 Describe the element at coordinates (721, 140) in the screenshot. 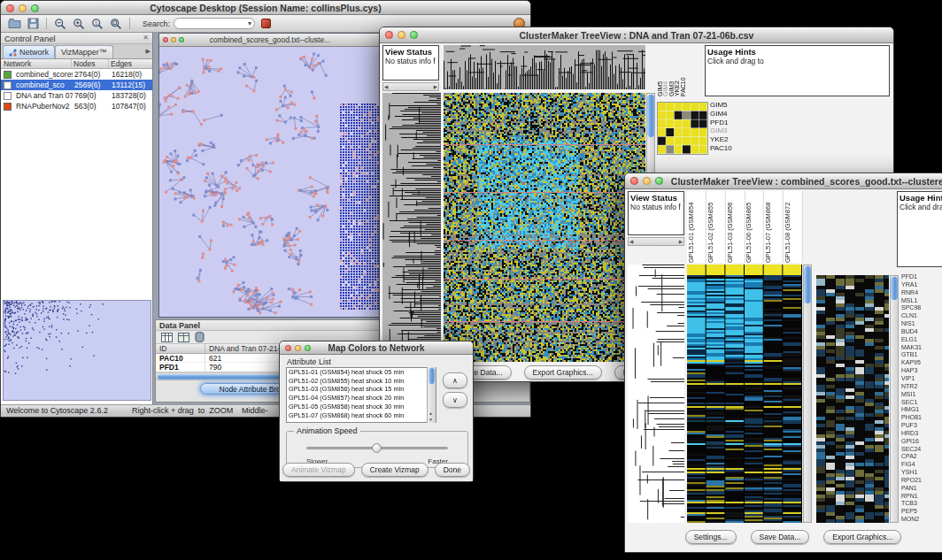

I see `gene-label: YKE2` at that location.